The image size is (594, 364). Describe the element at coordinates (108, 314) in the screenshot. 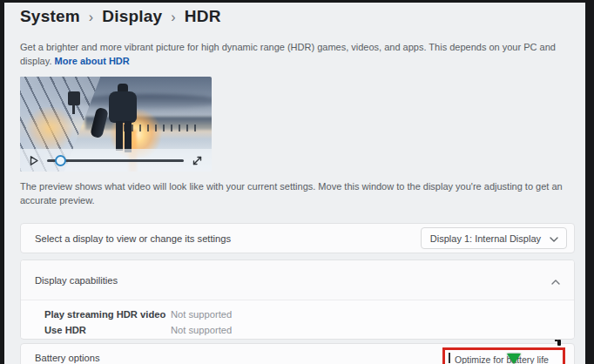

I see `capability-label: Play streaming HDR video` at that location.